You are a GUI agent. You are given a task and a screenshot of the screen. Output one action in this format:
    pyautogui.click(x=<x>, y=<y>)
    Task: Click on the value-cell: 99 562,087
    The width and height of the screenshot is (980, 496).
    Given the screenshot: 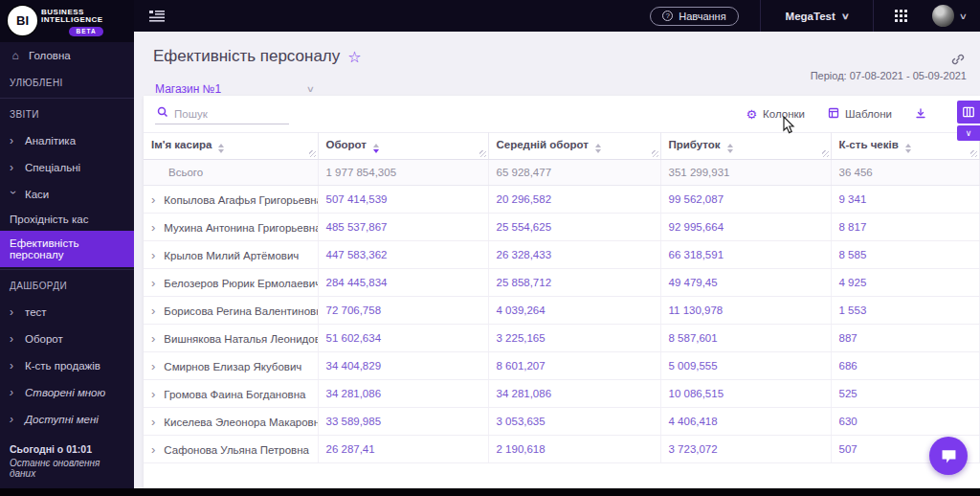 What is the action you would take?
    pyautogui.click(x=746, y=199)
    